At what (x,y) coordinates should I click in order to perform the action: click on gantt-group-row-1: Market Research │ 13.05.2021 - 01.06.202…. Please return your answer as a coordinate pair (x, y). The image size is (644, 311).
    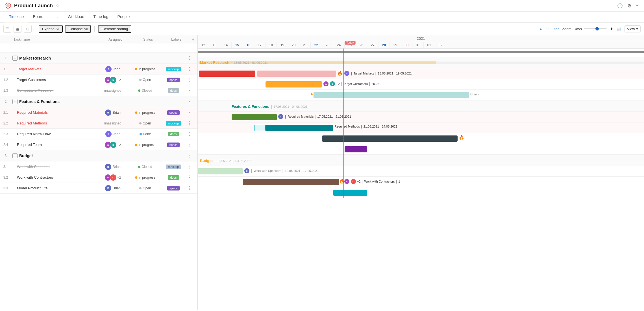
    Looking at the image, I should click on (421, 63).